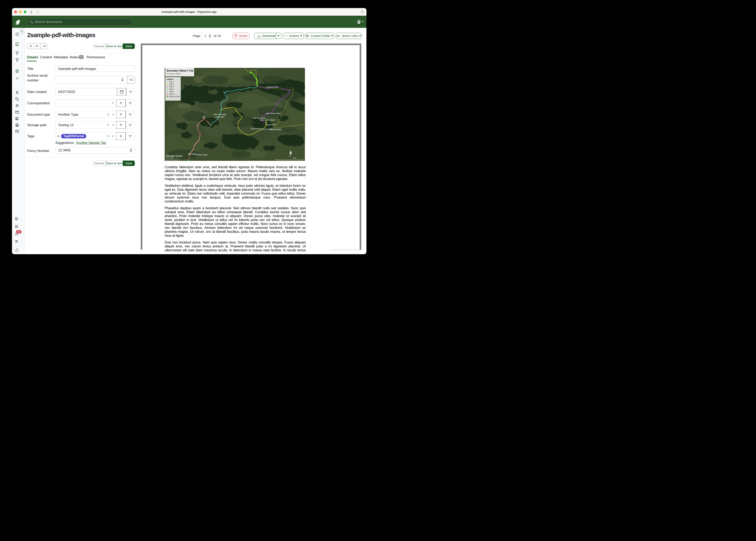  What do you see at coordinates (175, 97) in the screenshot?
I see `svg-text: Entry Point 24` at bounding box center [175, 97].